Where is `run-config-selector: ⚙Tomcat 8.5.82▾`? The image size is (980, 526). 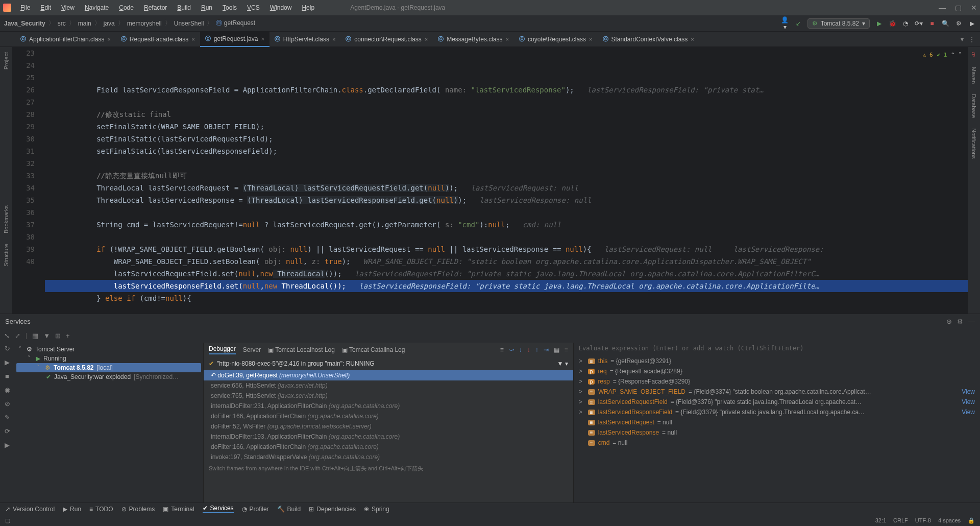
run-config-selector: ⚙Tomcat 8.5.82▾ is located at coordinates (839, 23).